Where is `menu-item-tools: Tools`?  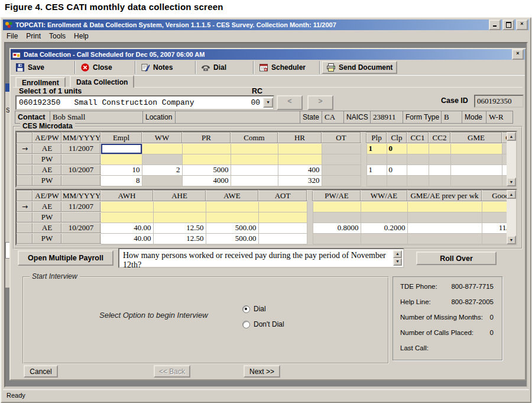 menu-item-tools: Tools is located at coordinates (58, 36).